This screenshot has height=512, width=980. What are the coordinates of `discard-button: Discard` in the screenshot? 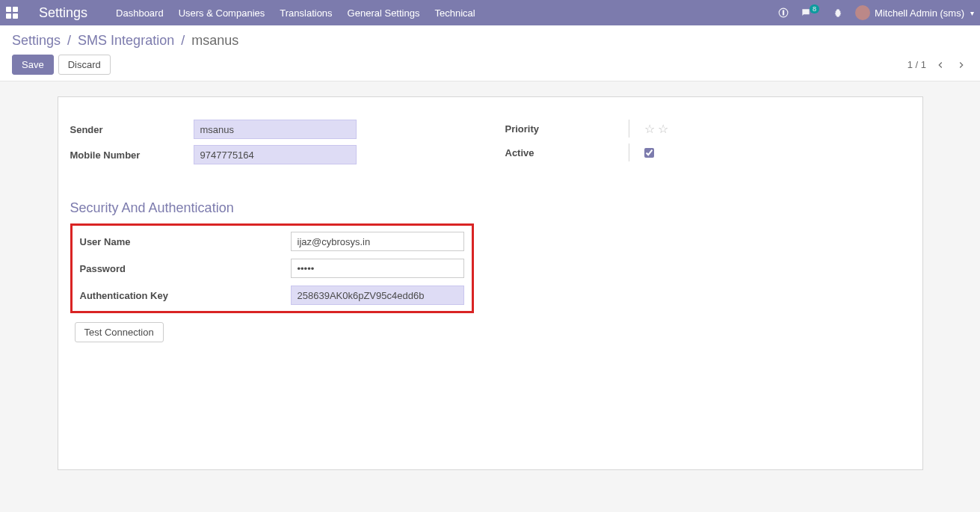 It's located at (84, 64).